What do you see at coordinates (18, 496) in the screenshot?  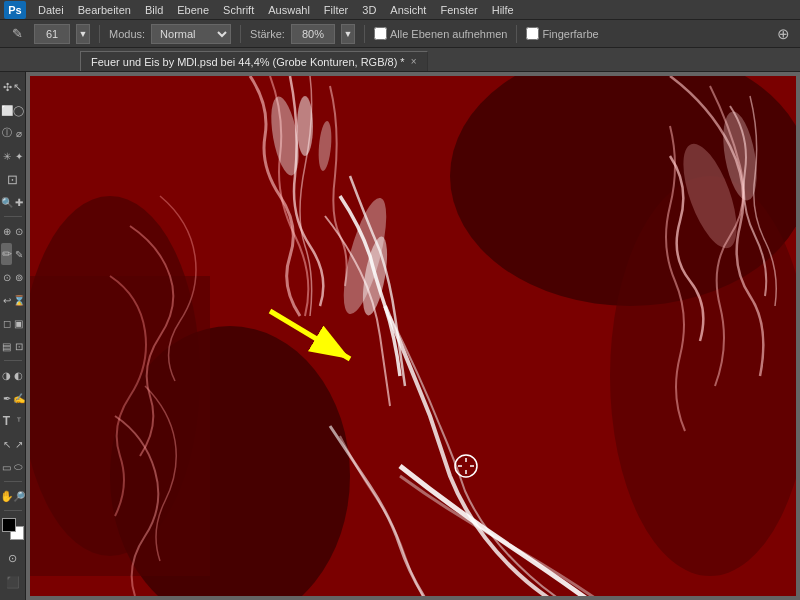 I see `tool-zoom: 🔎` at bounding box center [18, 496].